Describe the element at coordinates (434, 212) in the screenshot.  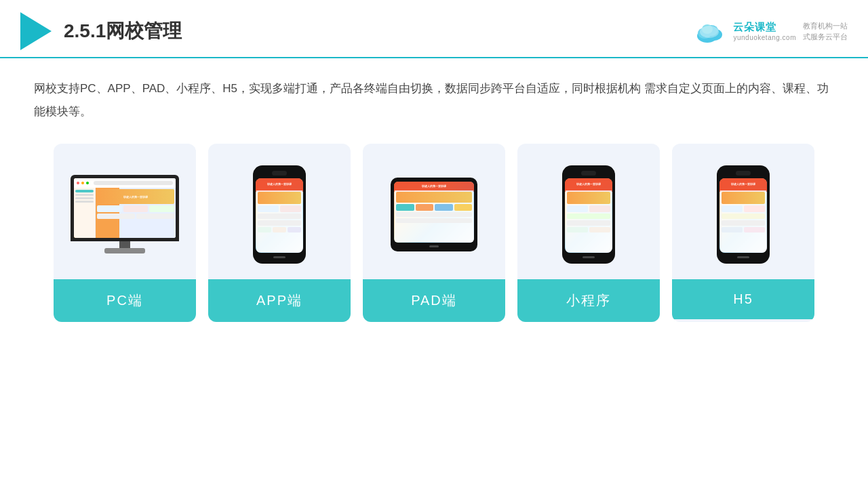
I see `tablet-screen: 职迹人的第一堂职课` at that location.